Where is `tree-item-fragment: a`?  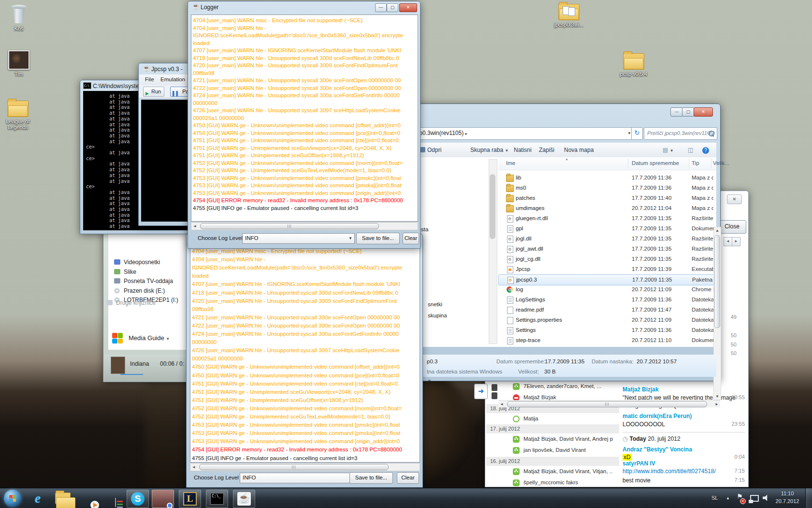
tree-item-fragment: a is located at coordinates (429, 381).